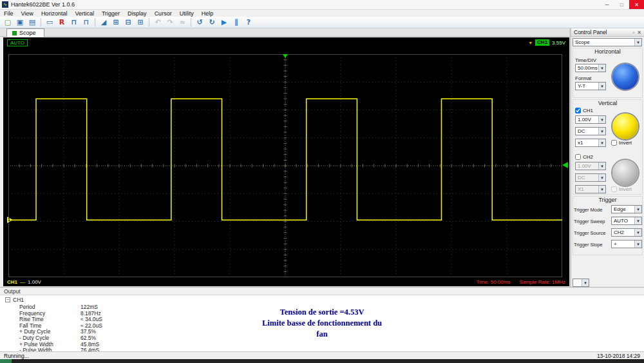  I want to click on toolbar-record-button: R, so click(62, 23).